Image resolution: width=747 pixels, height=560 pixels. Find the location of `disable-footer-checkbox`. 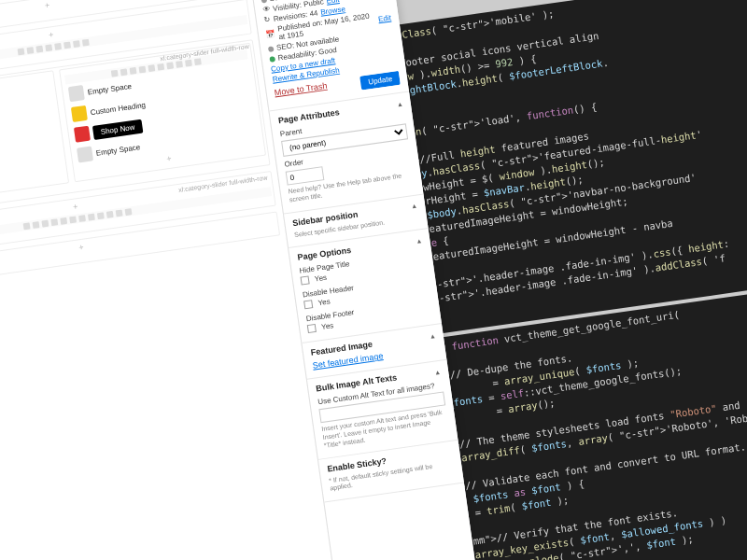

disable-footer-checkbox is located at coordinates (312, 329).